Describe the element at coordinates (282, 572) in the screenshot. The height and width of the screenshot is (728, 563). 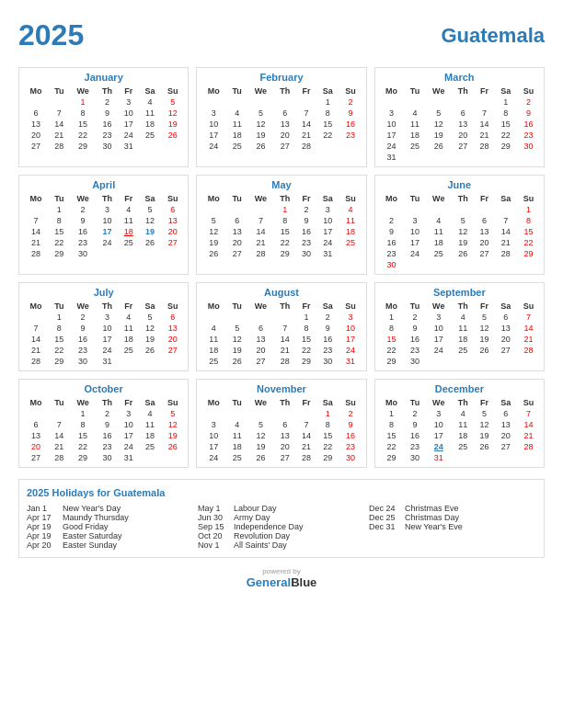
I see `powered-by-text: powered by` at that location.